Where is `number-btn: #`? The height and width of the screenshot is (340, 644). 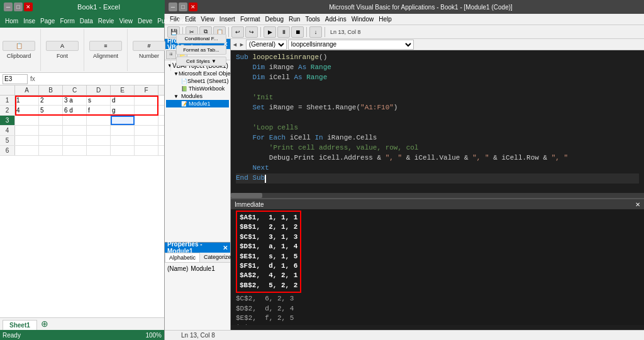
number-btn: # is located at coordinates (149, 46).